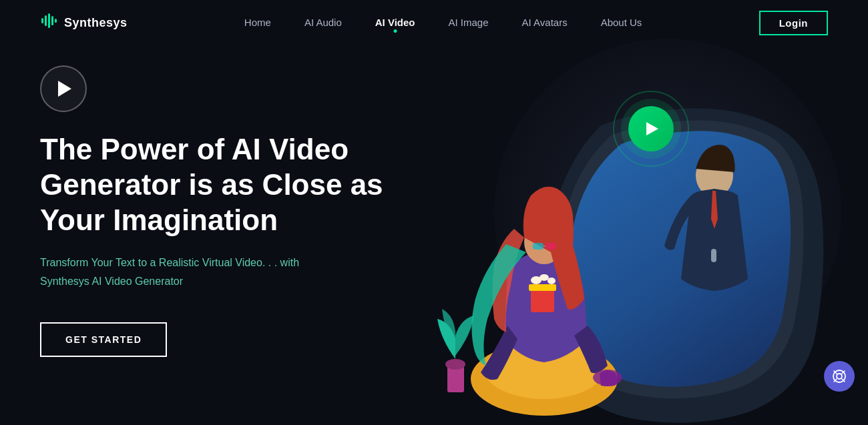 The width and height of the screenshot is (868, 425). Describe the element at coordinates (96, 23) in the screenshot. I see `logo-text: Synthesys` at that location.